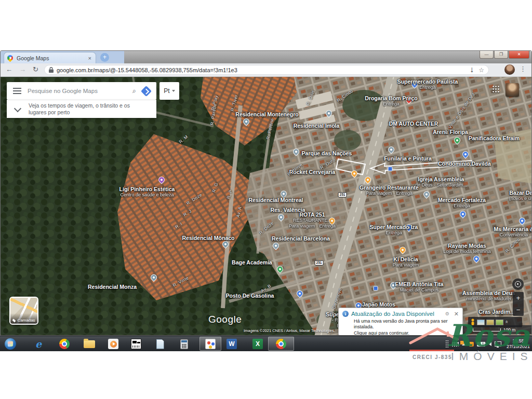  Describe the element at coordinates (456, 314) in the screenshot. I see `popup-close-icon: ✕` at that location.